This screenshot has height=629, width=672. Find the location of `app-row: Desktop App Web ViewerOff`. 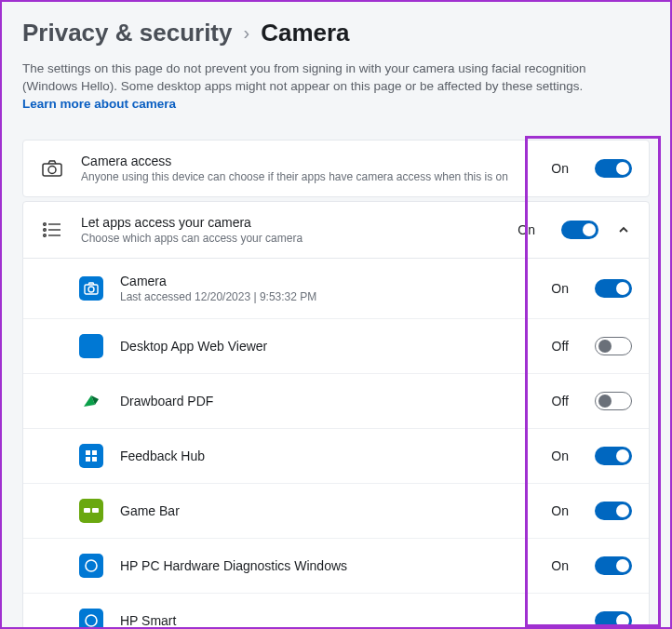

app-row: Desktop App Web ViewerOff is located at coordinates (336, 346).